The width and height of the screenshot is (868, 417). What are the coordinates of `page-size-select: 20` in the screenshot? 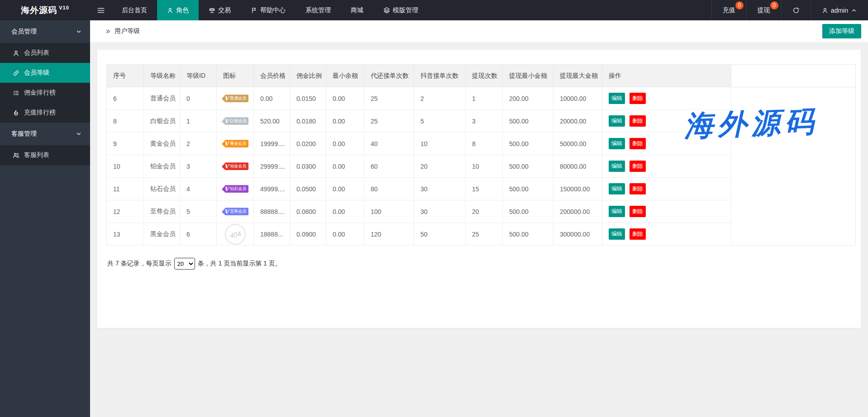 It's located at (185, 264).